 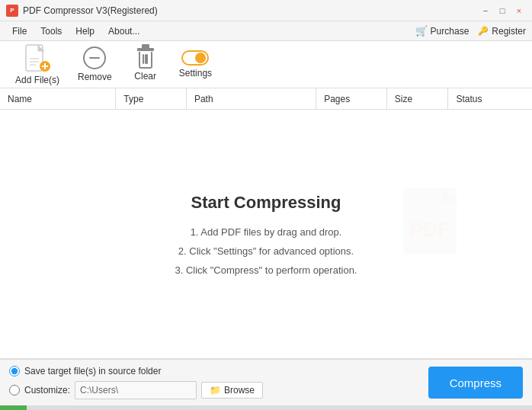 I want to click on customize-option: Customize: 📁 Browse, so click(x=136, y=390).